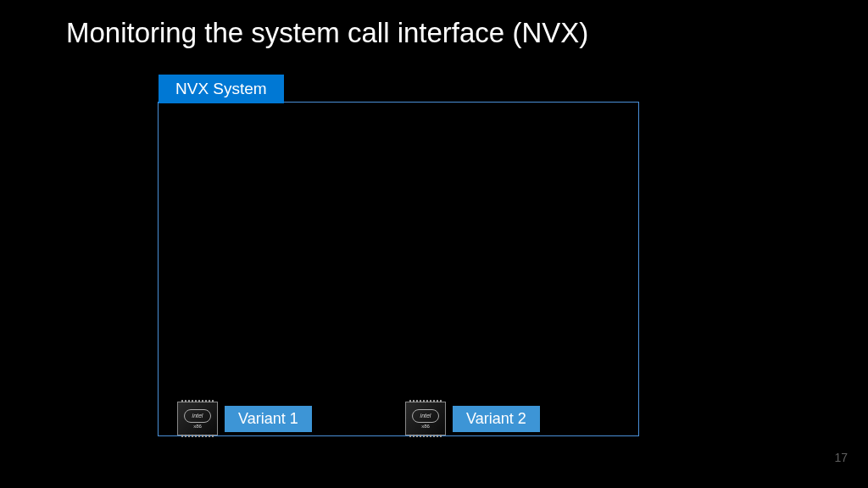 The image size is (868, 488). Describe the element at coordinates (327, 33) in the screenshot. I see `slide-title: Monitoring the system call interface (NV…` at that location.